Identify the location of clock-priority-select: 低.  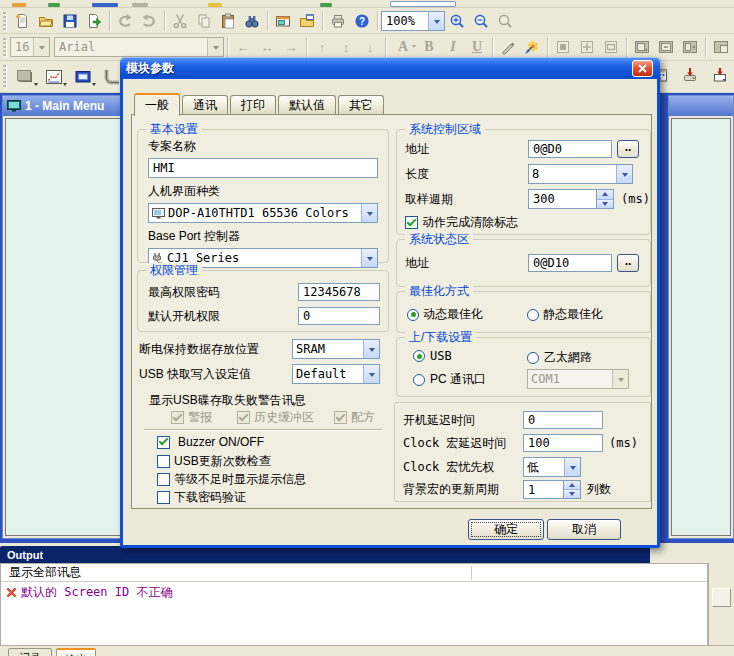
(552, 467).